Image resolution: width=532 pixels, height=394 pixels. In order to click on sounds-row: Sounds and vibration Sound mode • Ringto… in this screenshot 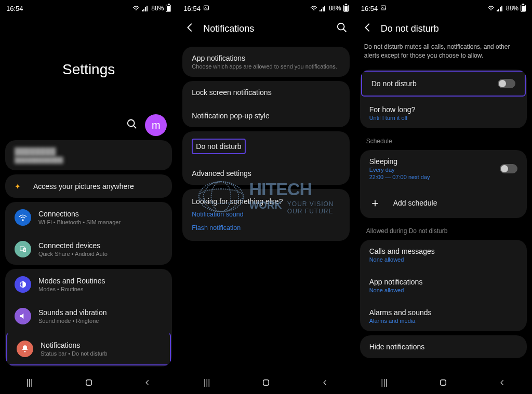, I will do `click(88, 316)`.